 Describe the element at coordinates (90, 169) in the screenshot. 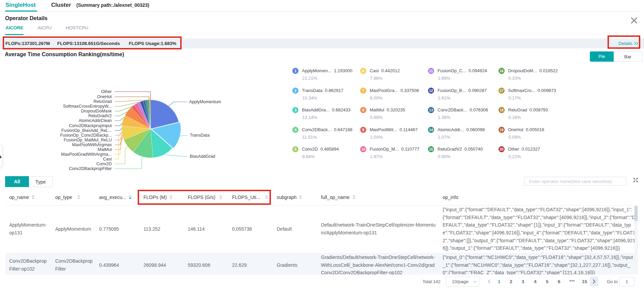

I see `svg-text: Conv2DBackpropFilter` at that location.